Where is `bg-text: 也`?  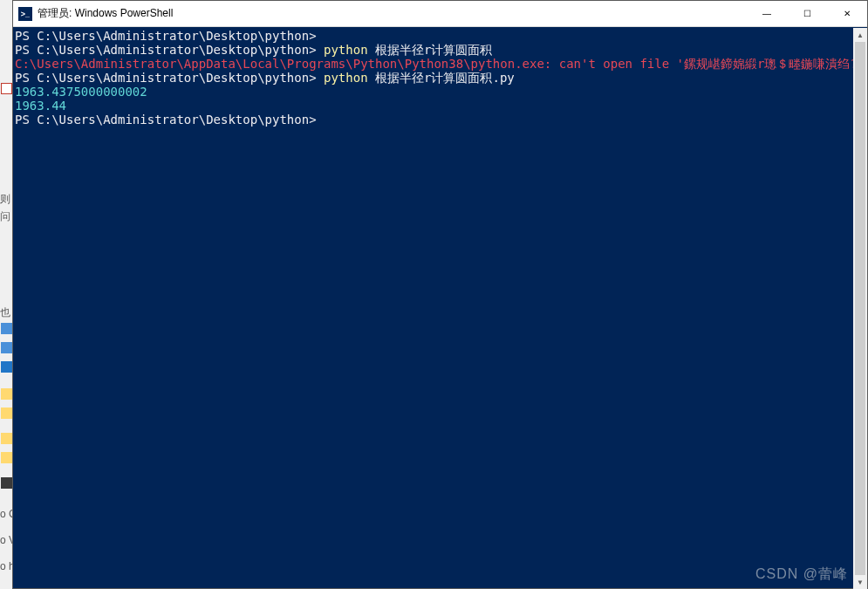
bg-text: 也 is located at coordinates (5, 312).